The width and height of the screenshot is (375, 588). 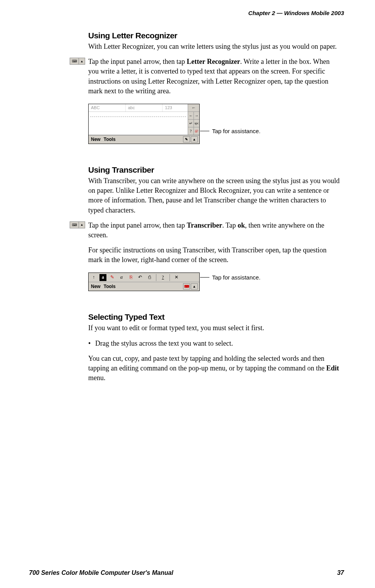 I want to click on tr-new-label: New, so click(x=96, y=286).